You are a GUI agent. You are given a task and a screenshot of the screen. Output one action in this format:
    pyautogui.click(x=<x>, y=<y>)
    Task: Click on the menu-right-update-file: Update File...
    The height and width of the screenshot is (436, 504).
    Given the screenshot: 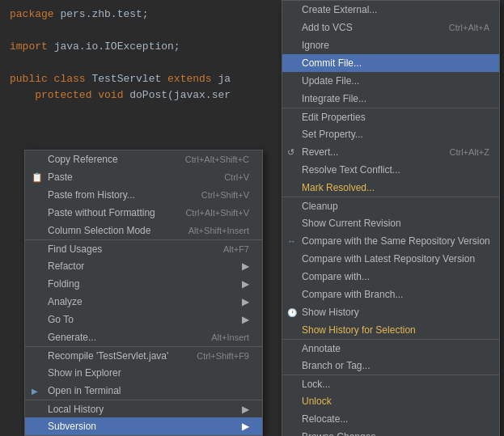 What is the action you would take?
    pyautogui.click(x=391, y=81)
    